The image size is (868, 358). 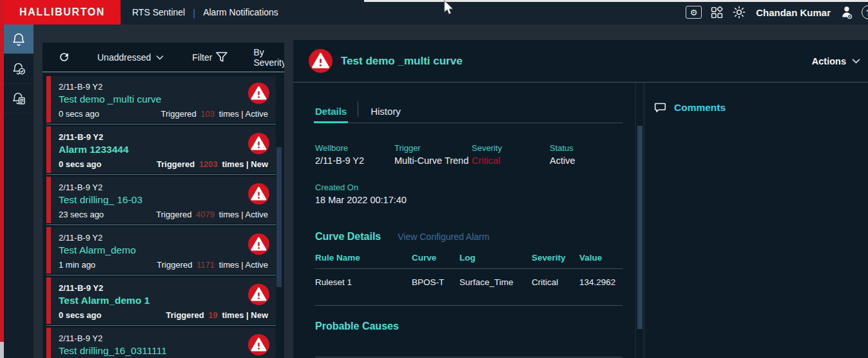 I want to click on status-filter-value: Unaddressed, so click(x=124, y=57).